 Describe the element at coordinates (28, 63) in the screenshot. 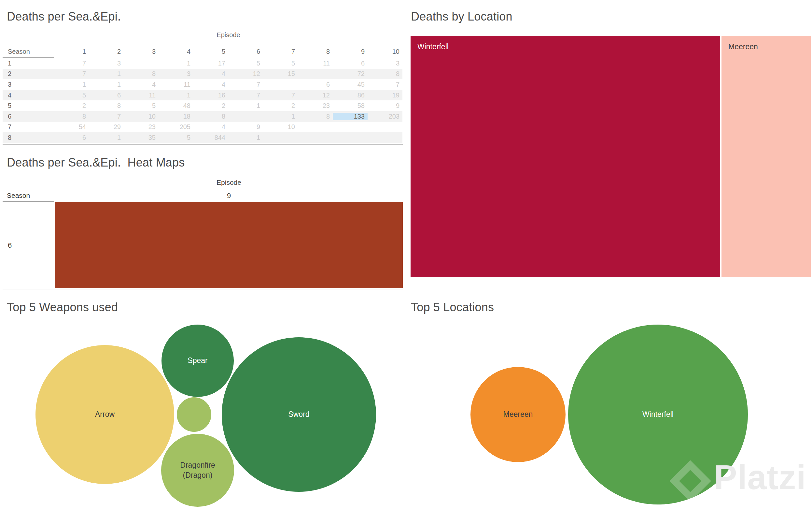

I see `row-header-season: 1` at that location.